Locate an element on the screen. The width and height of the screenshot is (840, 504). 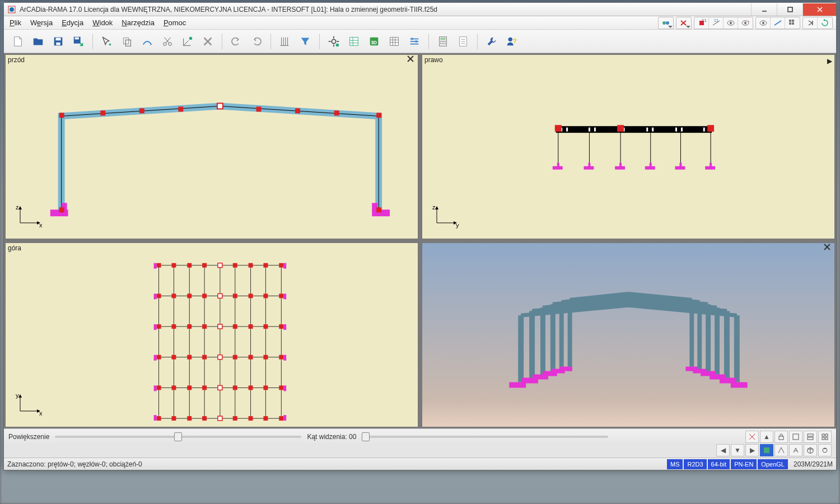
undo-button is located at coordinates (236, 41).